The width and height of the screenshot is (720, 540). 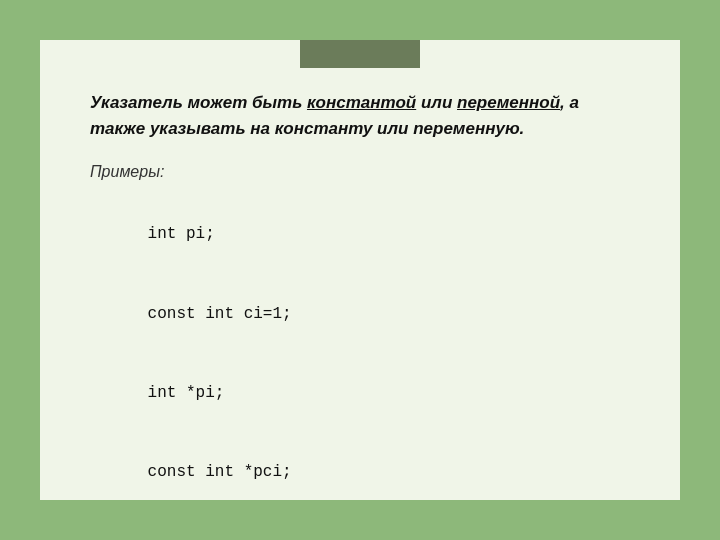 I want to click on main-text: Указатель может быть константой или пере…, so click(x=360, y=116).